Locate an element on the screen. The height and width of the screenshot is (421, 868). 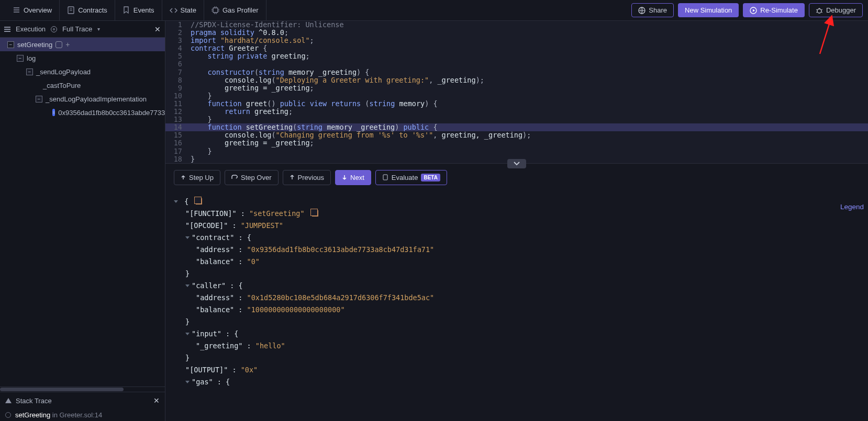
code-content: string private greeting; is located at coordinates (250, 56).